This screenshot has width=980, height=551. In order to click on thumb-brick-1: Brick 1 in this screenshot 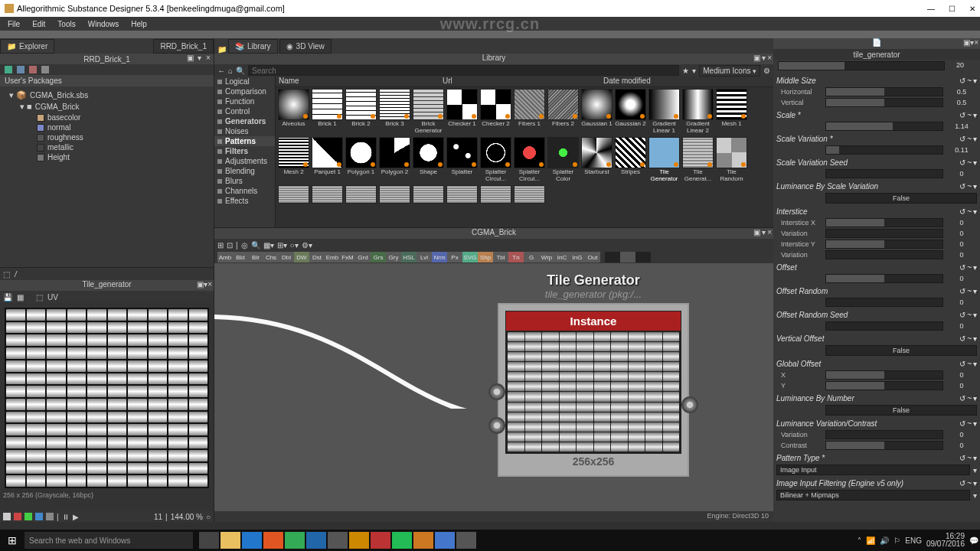, I will do `click(328, 112)`.